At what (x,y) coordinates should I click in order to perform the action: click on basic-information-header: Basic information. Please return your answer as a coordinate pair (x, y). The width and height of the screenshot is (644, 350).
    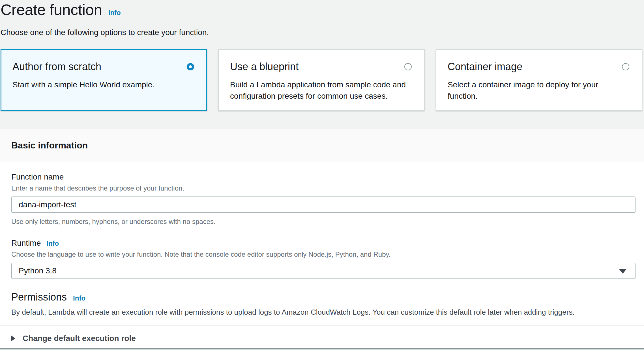
    Looking at the image, I should click on (322, 145).